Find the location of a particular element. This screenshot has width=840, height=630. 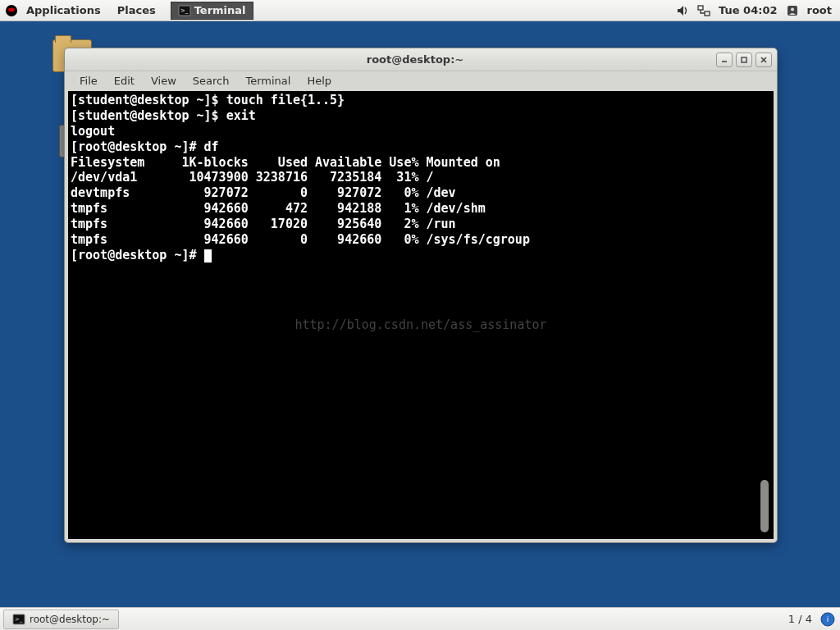

clock-label: Tue 04:02 is located at coordinates (748, 10).